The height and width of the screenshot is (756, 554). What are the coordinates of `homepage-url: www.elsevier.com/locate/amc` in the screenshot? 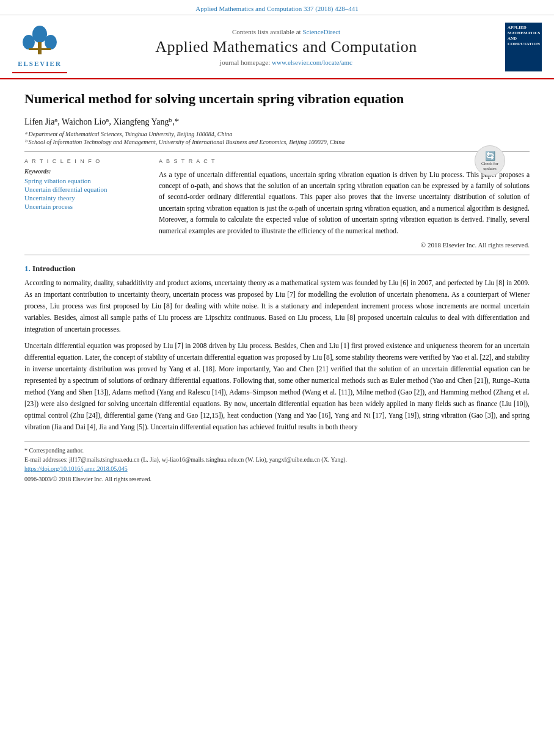 It's located at (312, 62).